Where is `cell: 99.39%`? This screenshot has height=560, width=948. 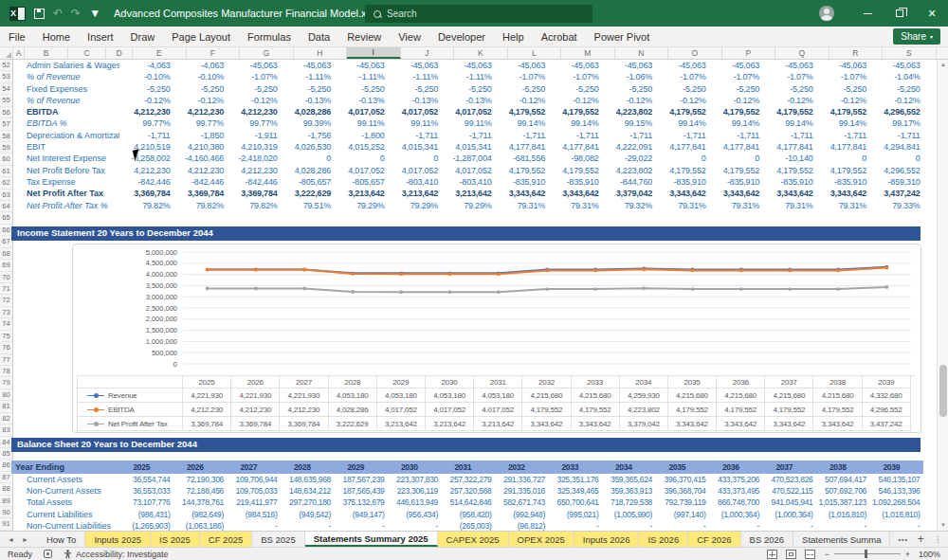 cell: 99.39% is located at coordinates (307, 123).